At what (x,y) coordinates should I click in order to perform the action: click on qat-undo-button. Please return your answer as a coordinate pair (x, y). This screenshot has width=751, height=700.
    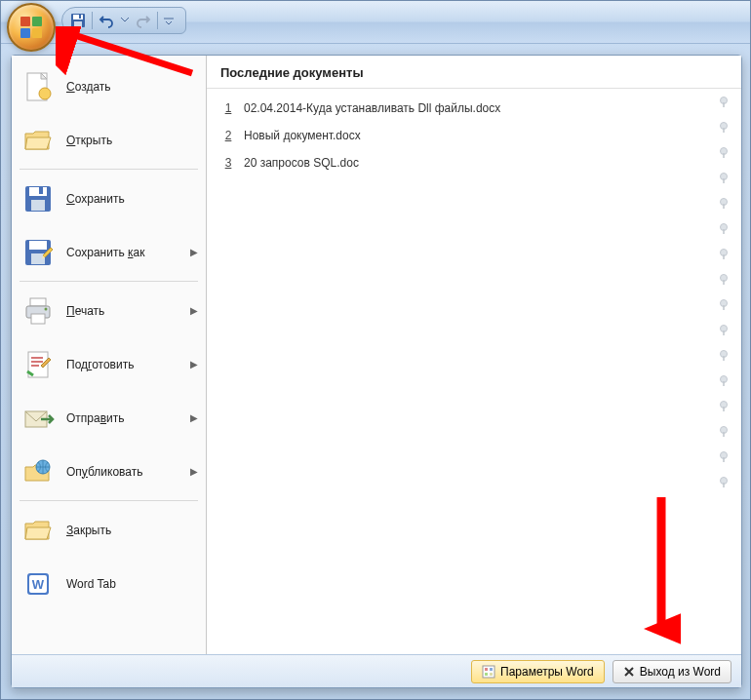
    Looking at the image, I should click on (106, 20).